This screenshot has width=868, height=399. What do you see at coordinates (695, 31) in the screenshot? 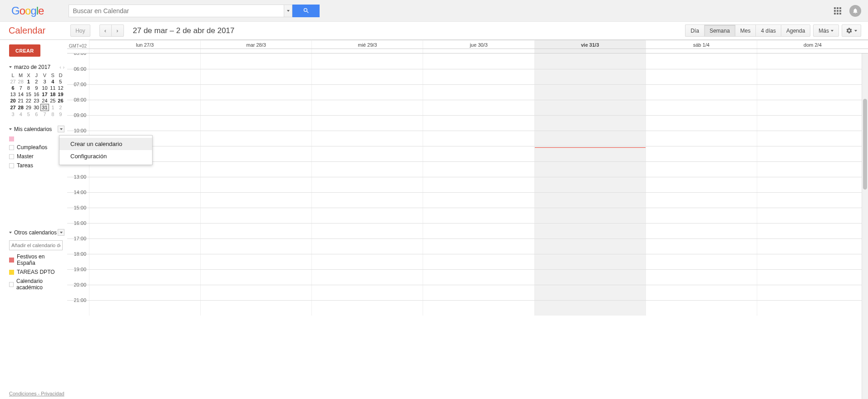
I see `view-day: Día` at bounding box center [695, 31].